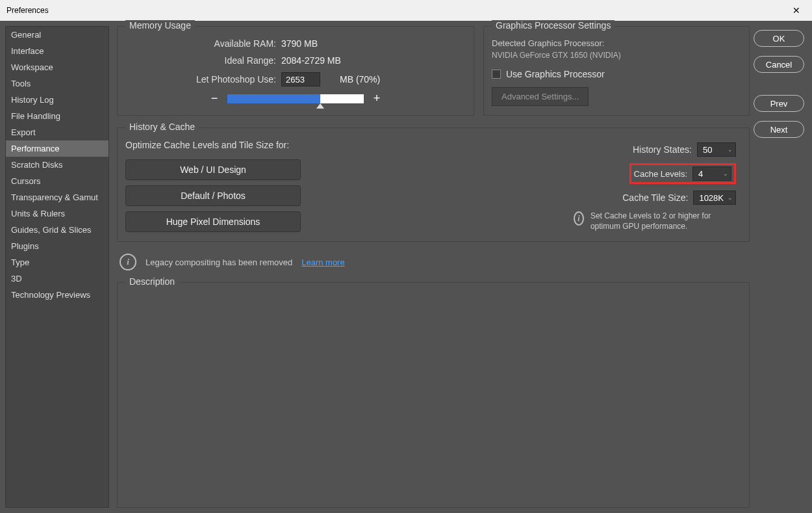 The width and height of the screenshot is (812, 513). What do you see at coordinates (779, 103) in the screenshot?
I see `prev-button: Prev` at bounding box center [779, 103].